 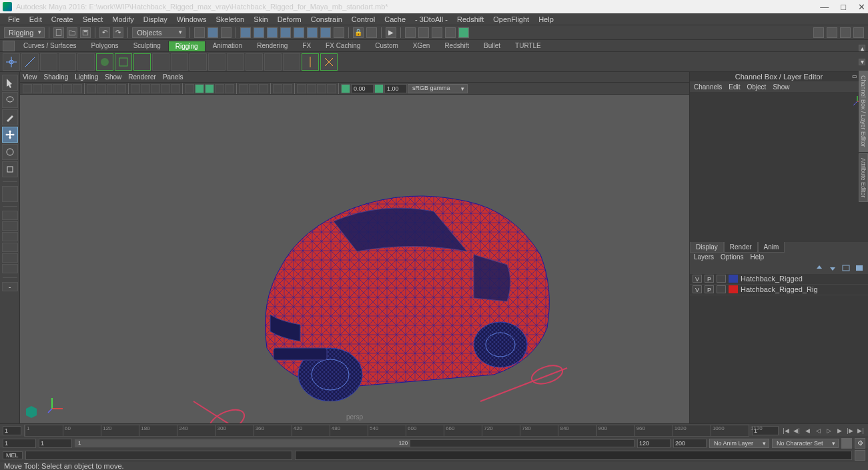 I want to click on history-icon, so click(x=372, y=33).